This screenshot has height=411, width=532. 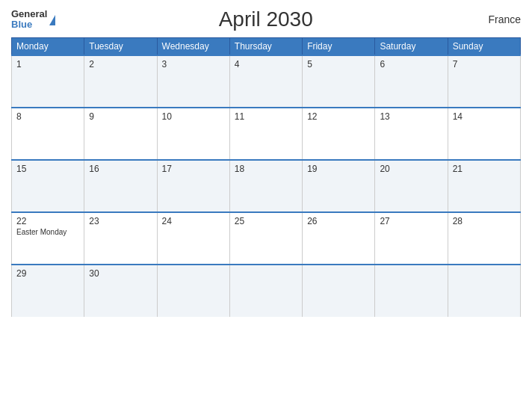 I want to click on col-saturday: Saturday, so click(x=411, y=47).